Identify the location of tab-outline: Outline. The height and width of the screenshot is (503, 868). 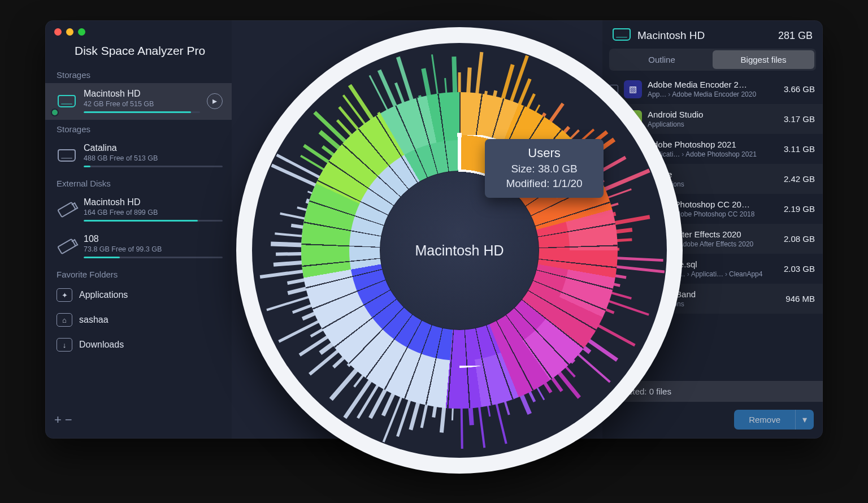
(662, 60).